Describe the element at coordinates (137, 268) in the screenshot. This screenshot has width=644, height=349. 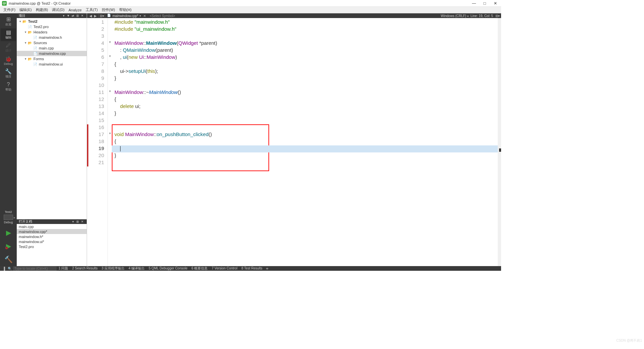
I see `output-tab-4: 4 编译输出` at that location.